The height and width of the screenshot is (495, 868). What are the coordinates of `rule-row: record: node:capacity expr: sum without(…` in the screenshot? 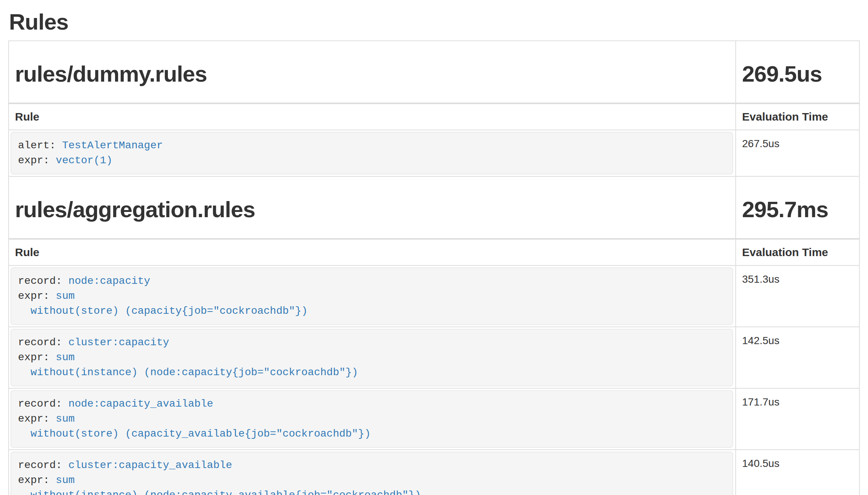 It's located at (434, 296).